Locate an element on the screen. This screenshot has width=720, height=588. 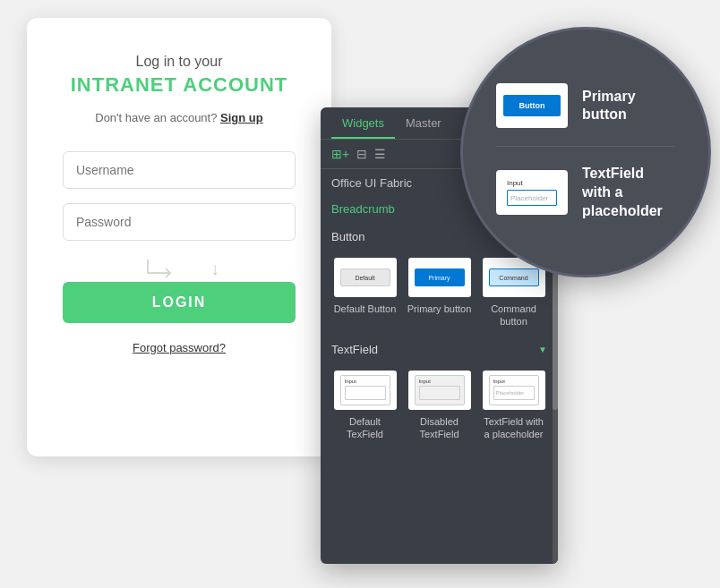
disabled-tf-label-text: Input is located at coordinates (440, 381).